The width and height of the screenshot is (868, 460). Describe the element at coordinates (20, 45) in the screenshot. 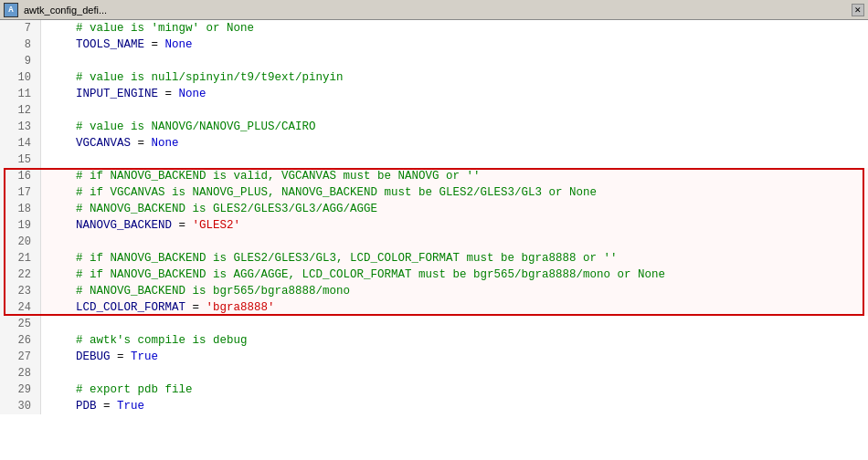

I see `line-number: 8` at that location.